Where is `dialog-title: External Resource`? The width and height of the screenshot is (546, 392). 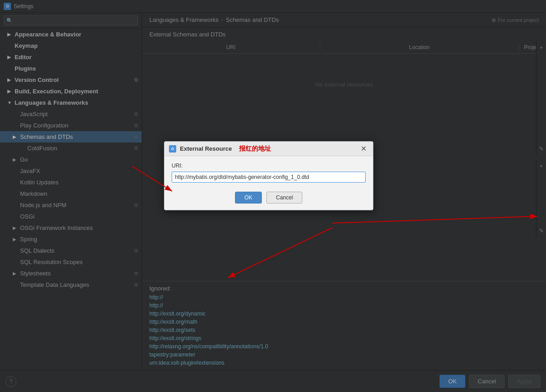
dialog-title: External Resource is located at coordinates (206, 148).